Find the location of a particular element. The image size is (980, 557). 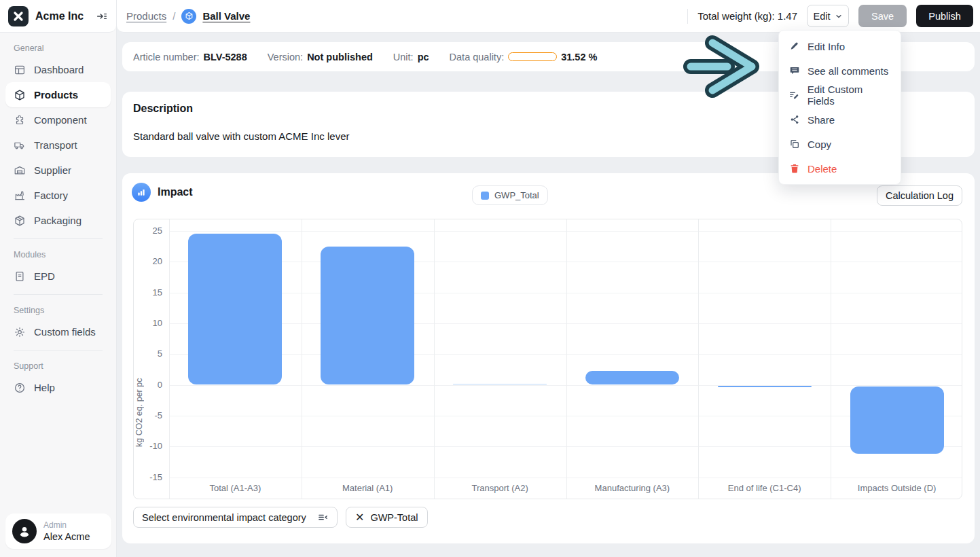

profile-name: Alex Acme is located at coordinates (67, 537).